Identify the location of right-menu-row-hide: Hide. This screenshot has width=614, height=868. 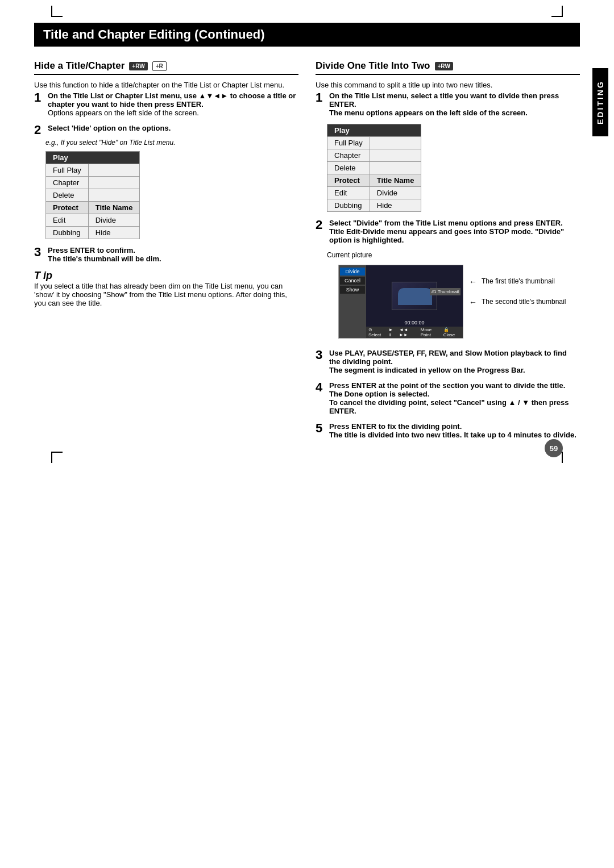
(396, 206).